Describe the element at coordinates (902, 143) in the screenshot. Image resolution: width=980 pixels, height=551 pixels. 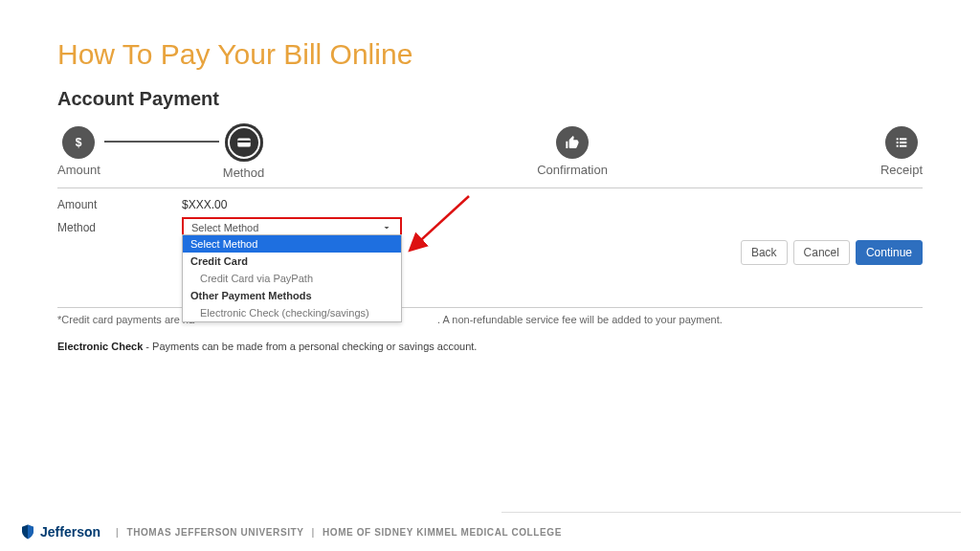
I see `list-icon` at that location.